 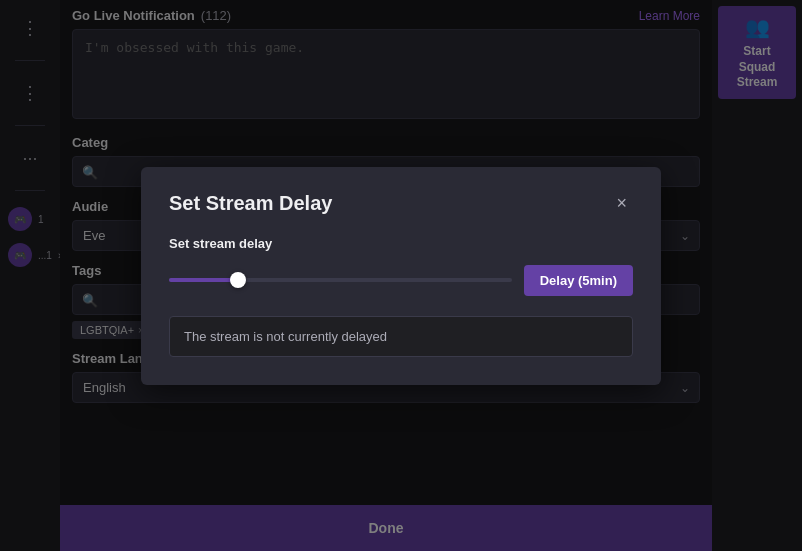 I want to click on slider-thumb, so click(x=238, y=280).